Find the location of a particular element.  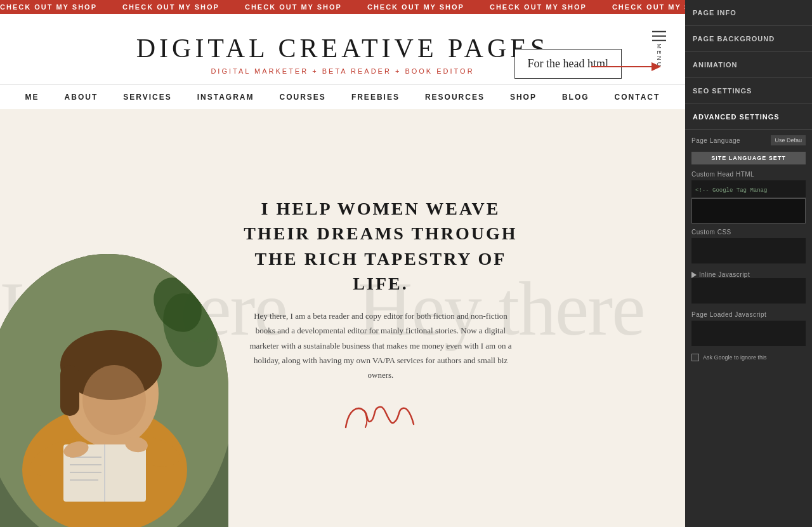

head-html-comment-text: <!-- Google Tag Manag is located at coordinates (731, 190).